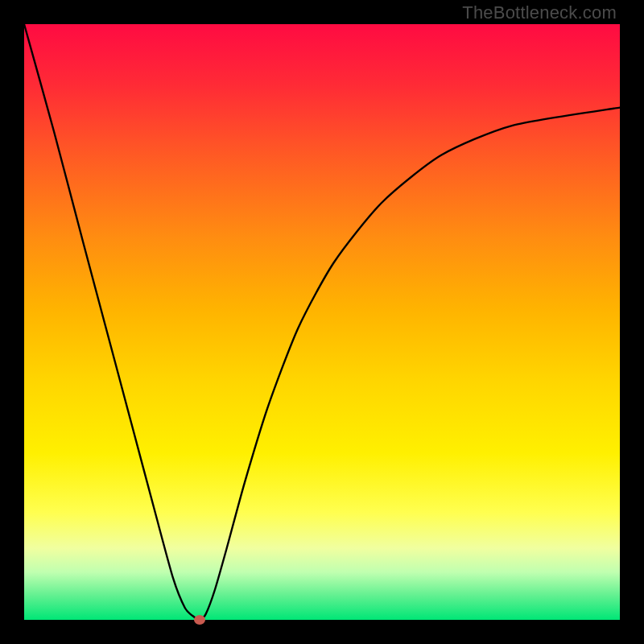 The width and height of the screenshot is (644, 644). What do you see at coordinates (539, 13) in the screenshot?
I see `watermark-text: TheBottleneck.com` at bounding box center [539, 13].